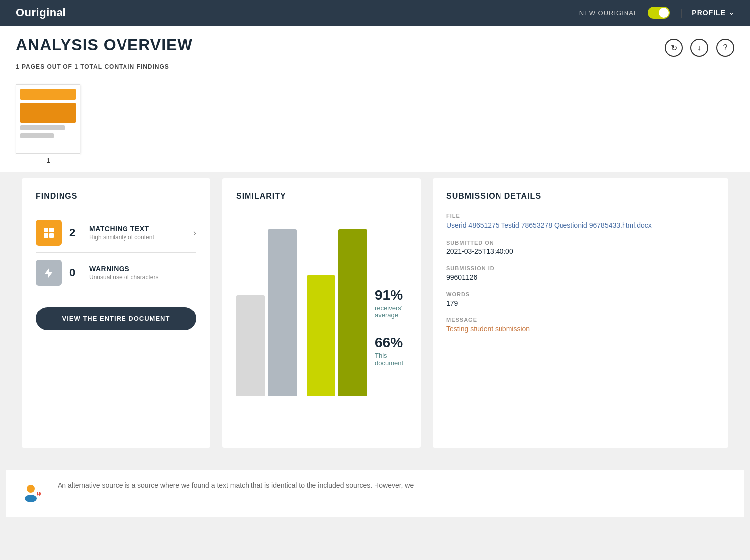 This screenshot has height=560, width=750. I want to click on message-detail: MESSAGE Testing student submission, so click(580, 325).